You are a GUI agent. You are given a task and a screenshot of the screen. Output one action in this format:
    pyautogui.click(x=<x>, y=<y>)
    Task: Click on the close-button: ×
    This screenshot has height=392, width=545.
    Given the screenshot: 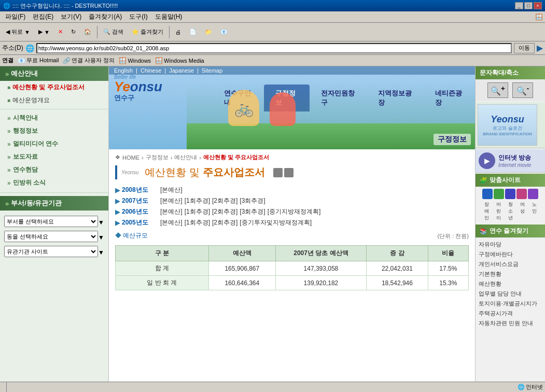 What is the action you would take?
    pyautogui.click(x=538, y=6)
    